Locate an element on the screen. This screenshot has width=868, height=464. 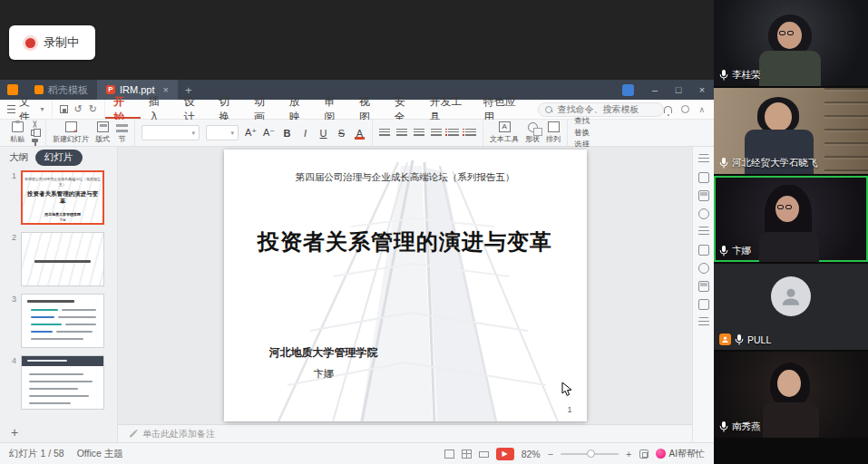
comment-panel-icon is located at coordinates (704, 304).